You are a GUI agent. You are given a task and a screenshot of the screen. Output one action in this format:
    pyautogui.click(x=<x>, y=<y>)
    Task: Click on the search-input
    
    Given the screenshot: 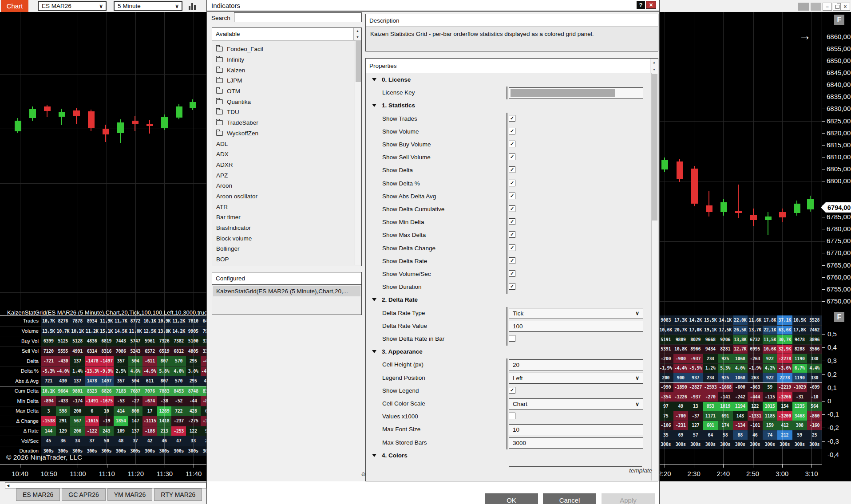 What is the action you would take?
    pyautogui.click(x=298, y=17)
    